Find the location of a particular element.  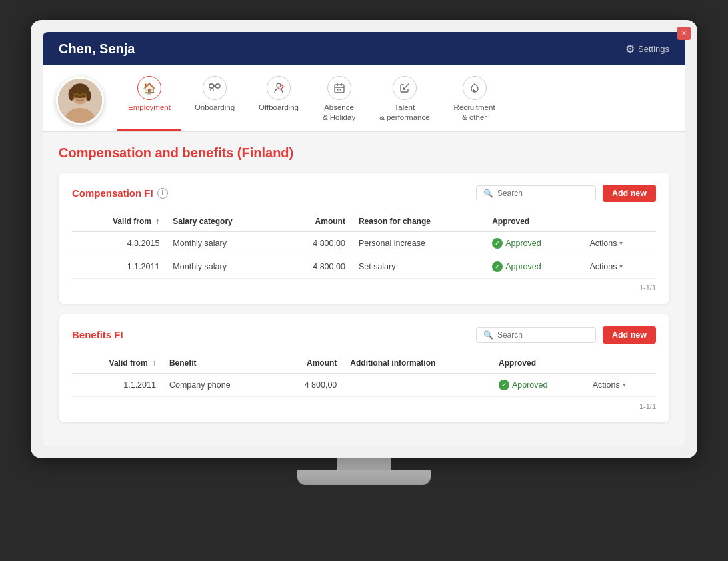

ben-cell-approved-1: ✓ Approved is located at coordinates (539, 385).